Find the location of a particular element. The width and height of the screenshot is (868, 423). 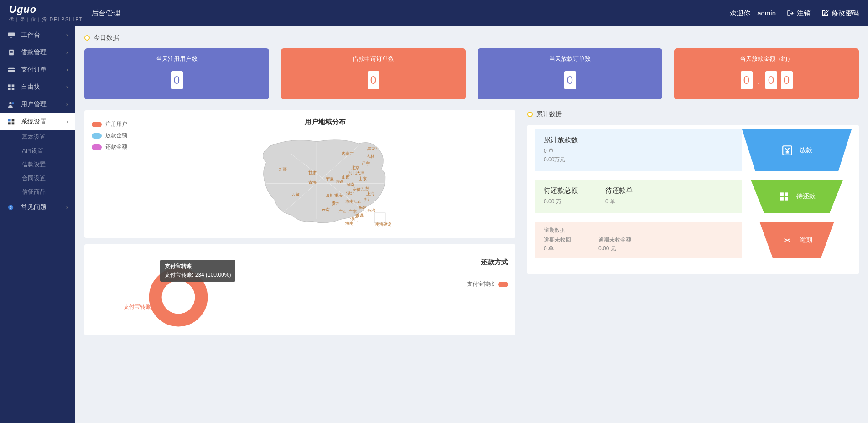

doc-icon is located at coordinates (11, 52).